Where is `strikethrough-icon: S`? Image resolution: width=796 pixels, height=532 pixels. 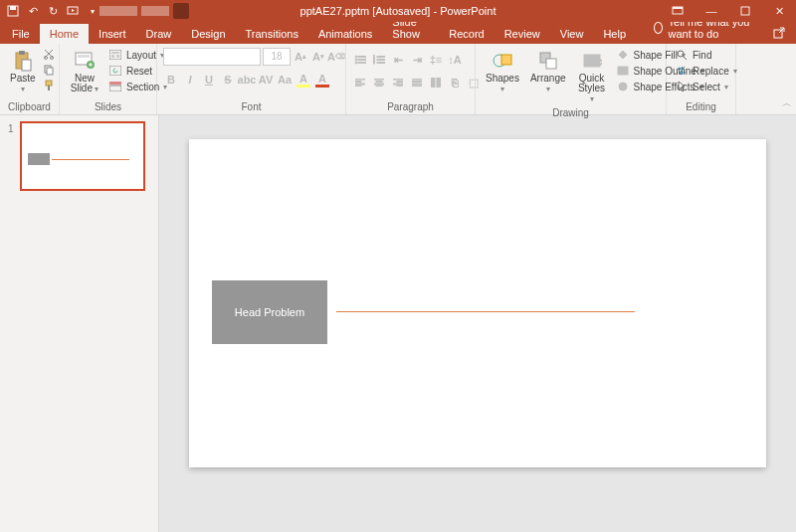
strikethrough-icon: S is located at coordinates (228, 80).